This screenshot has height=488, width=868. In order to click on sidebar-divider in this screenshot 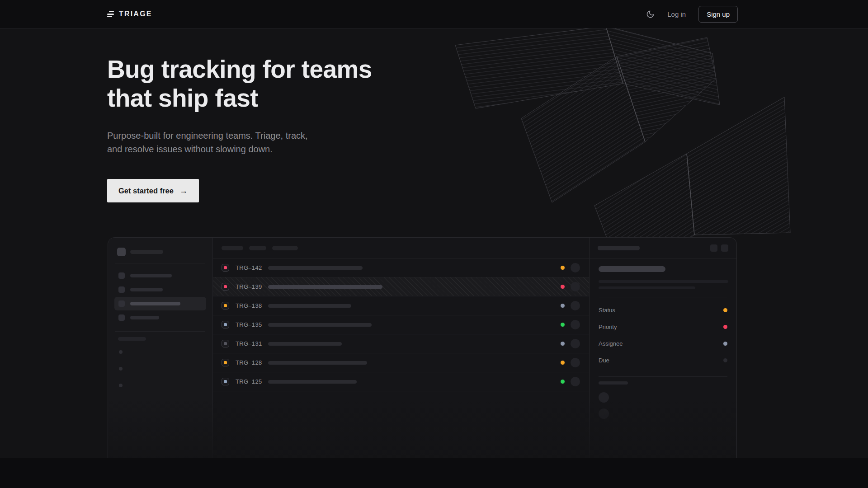, I will do `click(160, 263)`.